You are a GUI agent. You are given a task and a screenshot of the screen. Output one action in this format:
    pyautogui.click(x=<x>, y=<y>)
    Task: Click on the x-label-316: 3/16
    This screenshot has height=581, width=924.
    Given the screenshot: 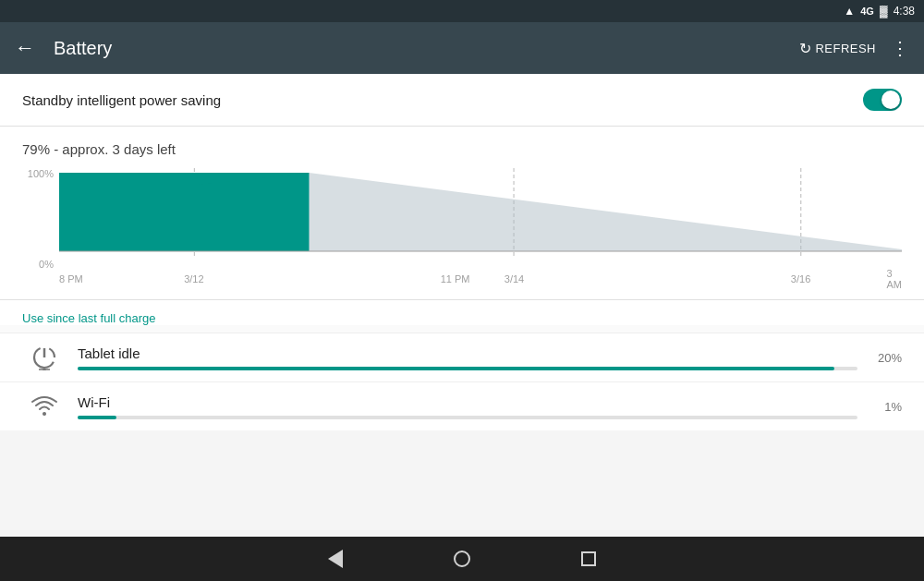 What is the action you would take?
    pyautogui.click(x=800, y=279)
    